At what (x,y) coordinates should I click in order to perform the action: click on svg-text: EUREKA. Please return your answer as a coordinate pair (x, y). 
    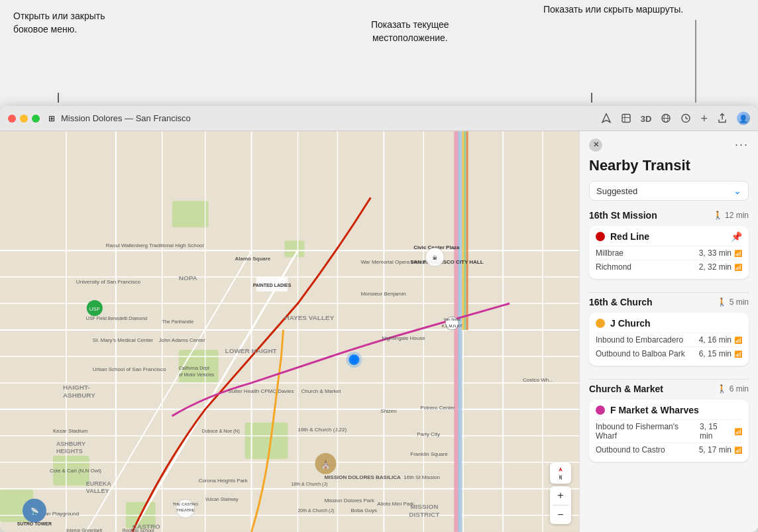
    Looking at the image, I should click on (99, 484).